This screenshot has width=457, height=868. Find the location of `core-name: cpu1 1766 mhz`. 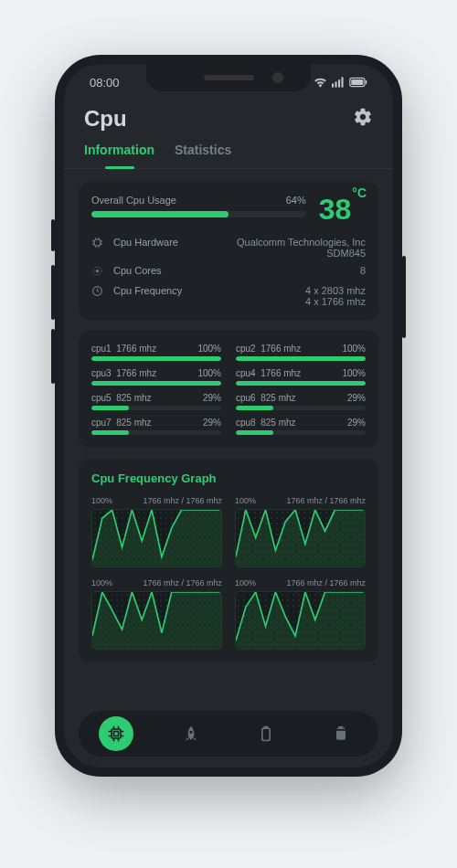

core-name: cpu1 1766 mhz is located at coordinates (124, 349).